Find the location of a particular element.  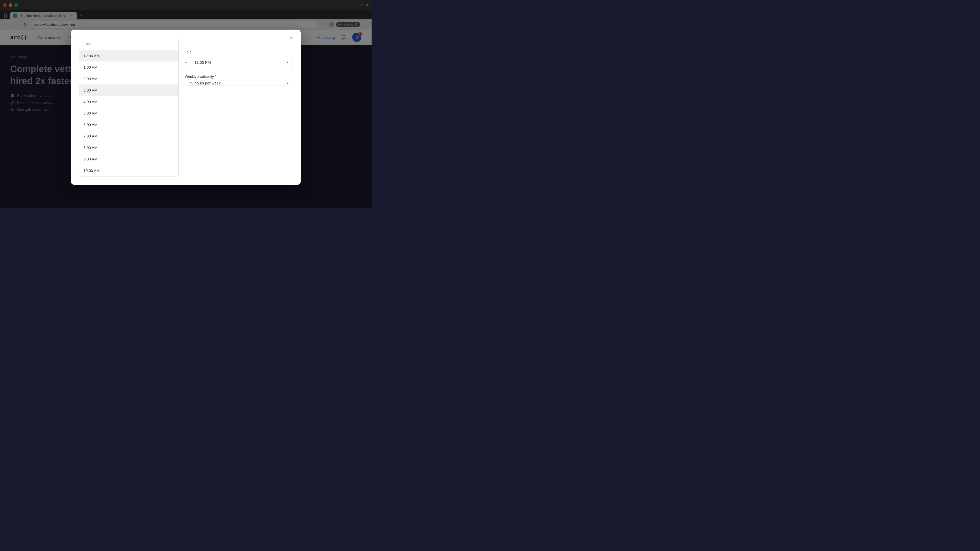

time-from-dropdown: From 12:00 AM 1:00 AM 2:00 AM 3:00 AM 4:… is located at coordinates (129, 107).